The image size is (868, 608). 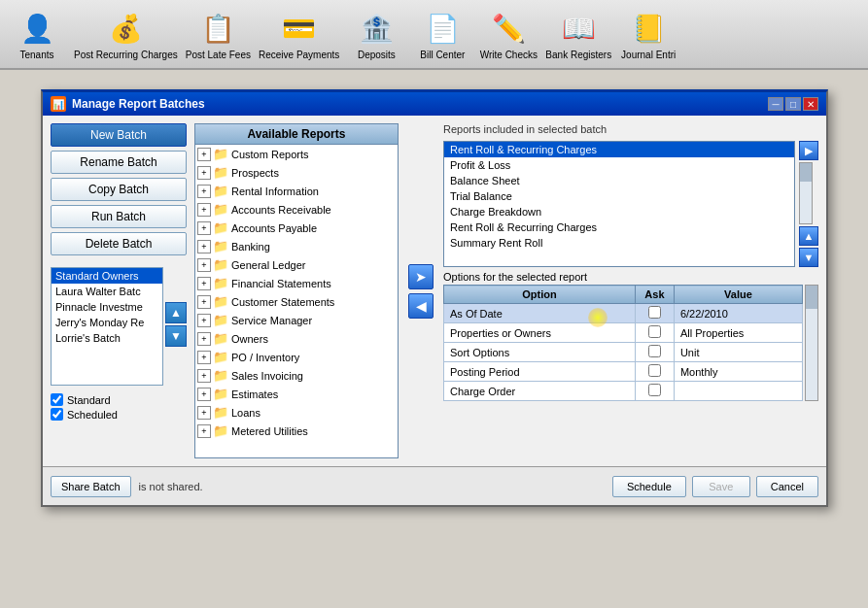 What do you see at coordinates (296, 284) in the screenshot?
I see `tree-item-financial-statements: + 📁 Financial Statements` at bounding box center [296, 284].